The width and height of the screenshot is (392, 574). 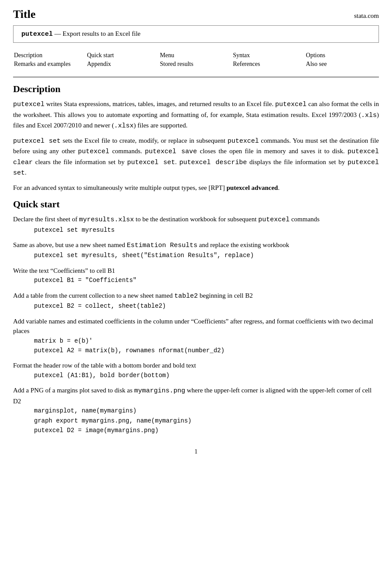 What do you see at coordinates (196, 336) in the screenshot?
I see `qs-item-5: Add variable names and estimated coeffic…` at bounding box center [196, 336].